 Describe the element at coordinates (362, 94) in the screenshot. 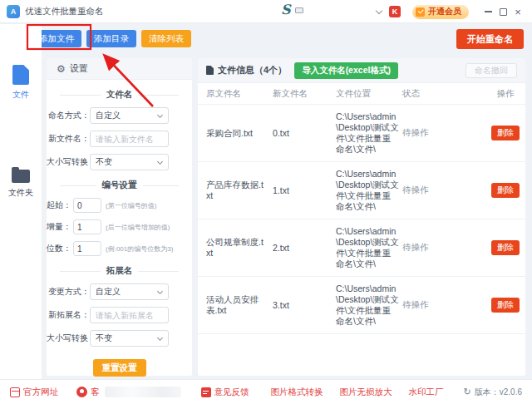

I see `table-header: 原文件名 新文件名 文件位置 状态 操作` at that location.